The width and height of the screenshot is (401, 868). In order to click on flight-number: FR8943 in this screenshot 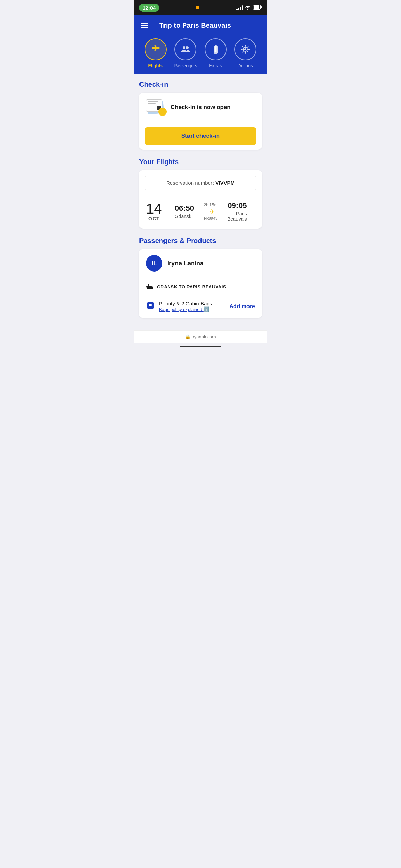, I will do `click(210, 218)`.